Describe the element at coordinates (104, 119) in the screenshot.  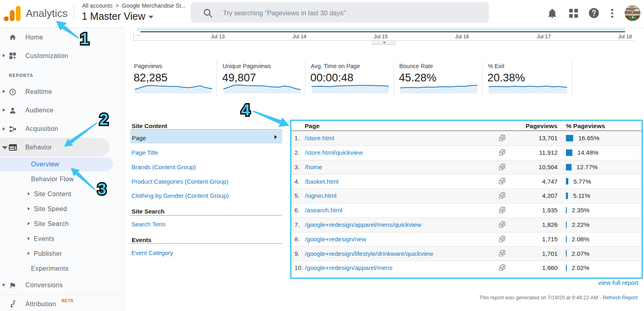
I see `svg-text: 2` at that location.